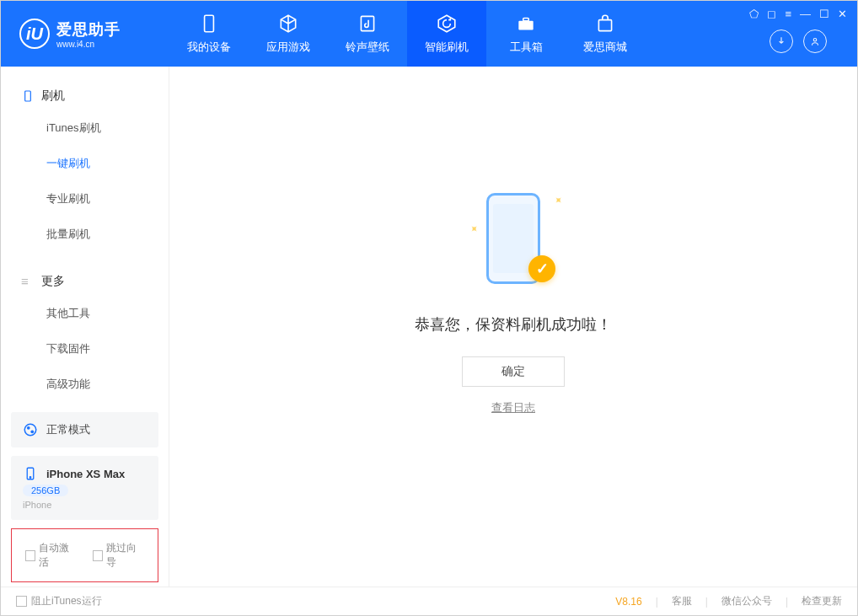 Image resolution: width=858 pixels, height=616 pixels. I want to click on shirt-icon: ⬠, so click(753, 13).